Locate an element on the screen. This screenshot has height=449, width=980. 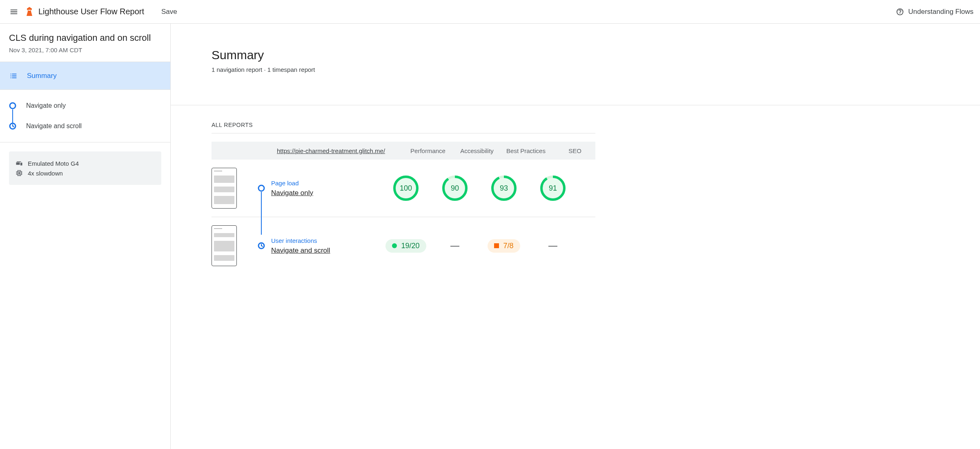
step-kind-label: Page load is located at coordinates (326, 183).